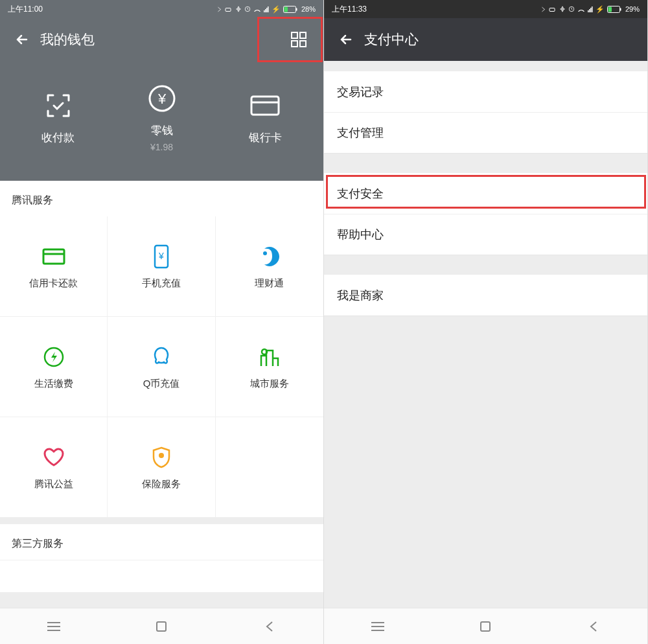  What do you see at coordinates (161, 267) in the screenshot?
I see `service-phone-topup: ¥ 手机充值` at bounding box center [161, 267].